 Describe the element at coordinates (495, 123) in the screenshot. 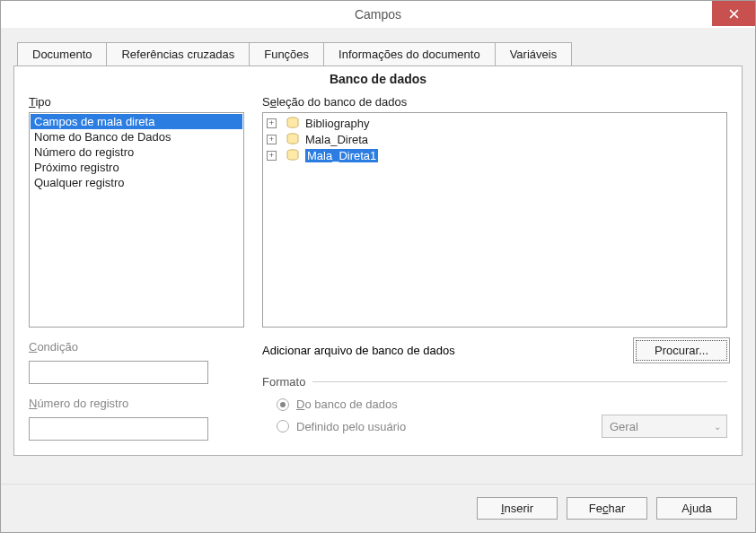

I see `tree-item: + Bibliography` at that location.